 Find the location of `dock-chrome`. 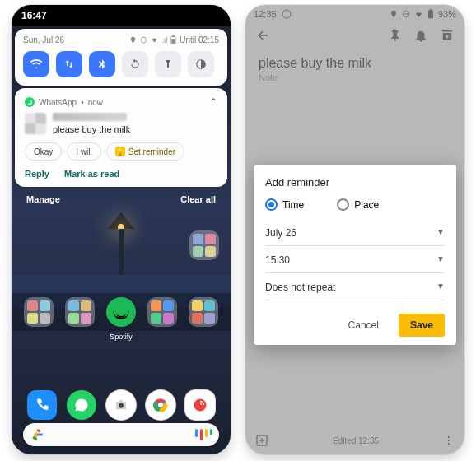

dock-chrome is located at coordinates (161, 405).